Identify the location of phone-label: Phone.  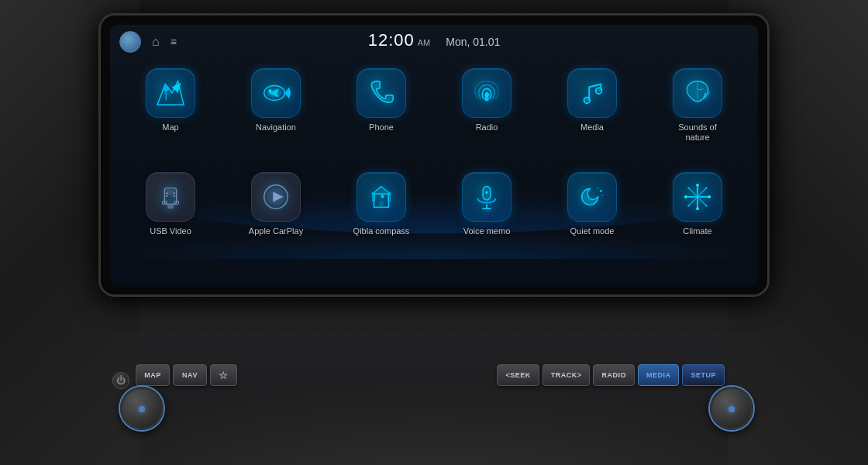
(381, 127).